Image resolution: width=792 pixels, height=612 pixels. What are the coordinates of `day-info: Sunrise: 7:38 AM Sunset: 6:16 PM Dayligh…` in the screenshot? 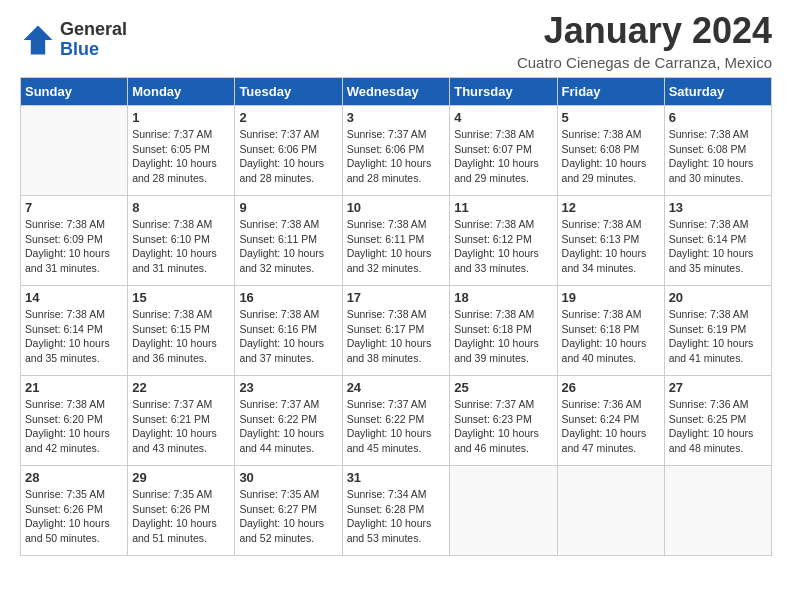 It's located at (288, 336).